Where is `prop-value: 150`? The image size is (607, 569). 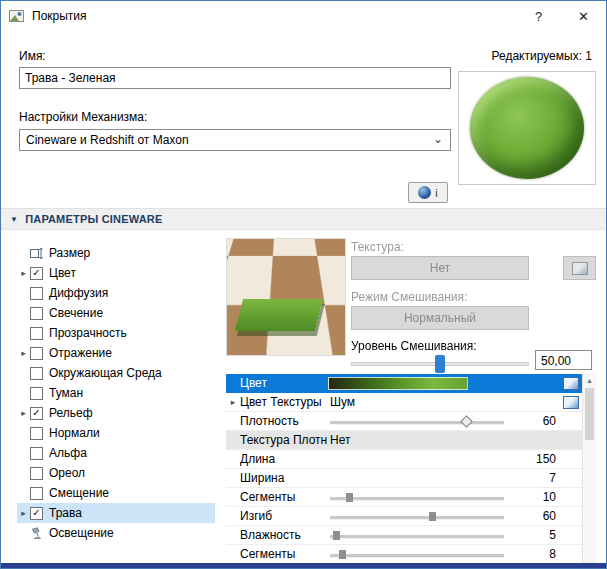 prop-value: 150 is located at coordinates (536, 459).